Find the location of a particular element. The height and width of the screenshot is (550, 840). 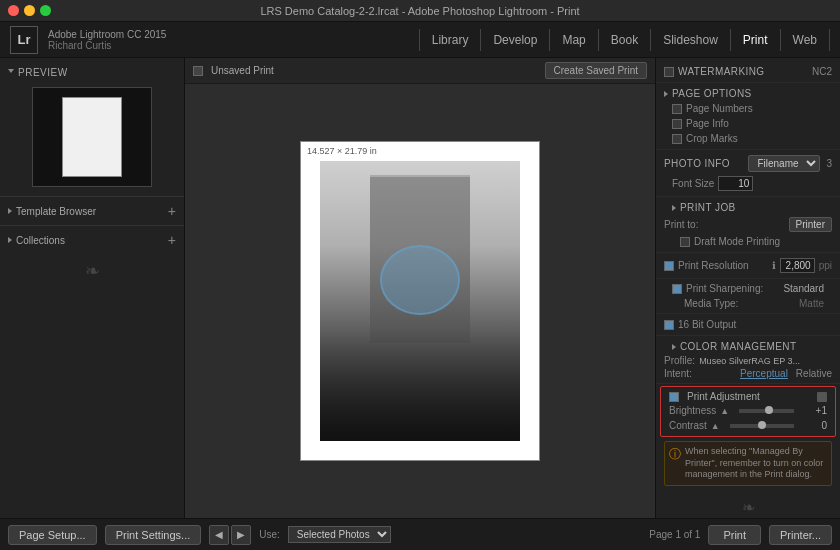

printer-button: Printer... is located at coordinates (800, 535).